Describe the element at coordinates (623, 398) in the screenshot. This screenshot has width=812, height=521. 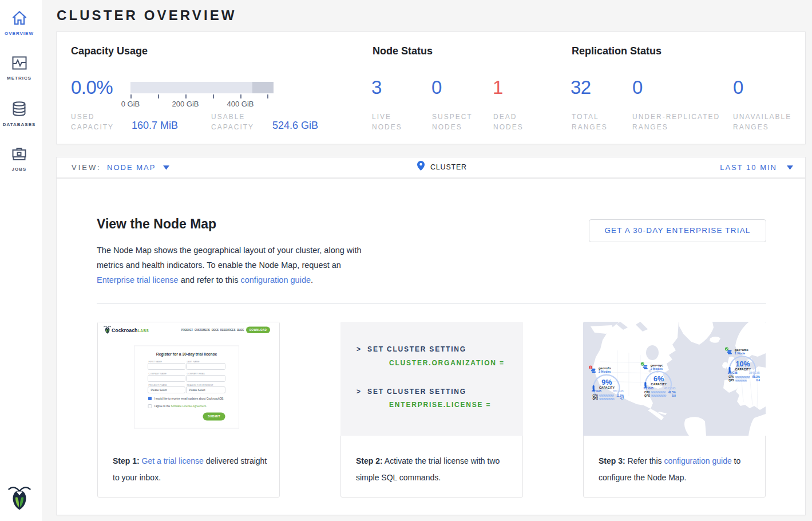
I see `svg-text: 4.7` at that location.